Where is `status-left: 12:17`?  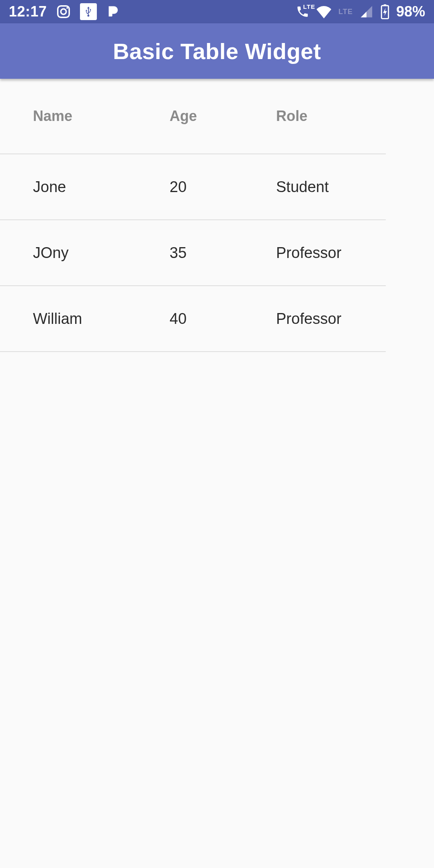
status-left: 12:17 is located at coordinates (64, 12).